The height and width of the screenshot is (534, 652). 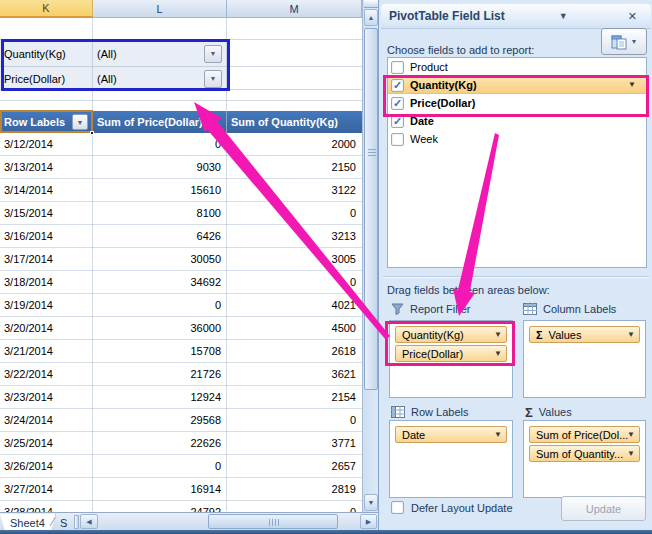 I want to click on column-labels-dropzone: ΣValues▼, so click(x=584, y=359).